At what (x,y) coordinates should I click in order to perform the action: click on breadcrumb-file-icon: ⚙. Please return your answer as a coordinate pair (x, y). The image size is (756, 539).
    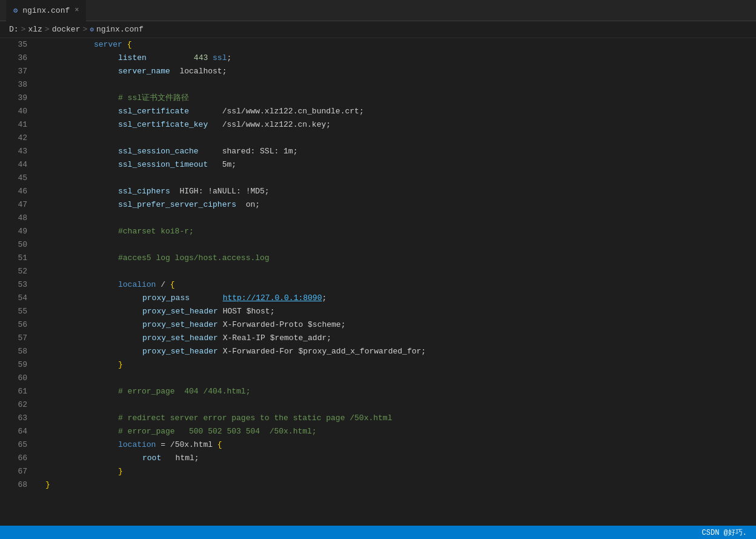
    Looking at the image, I should click on (92, 29).